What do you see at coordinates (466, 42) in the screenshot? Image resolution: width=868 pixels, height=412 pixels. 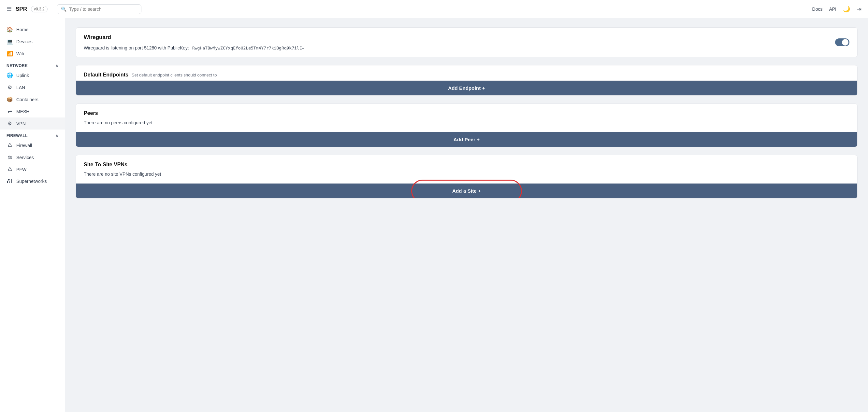 I see `wireguard-header: Wireguard Wireguard is listening on port…` at bounding box center [466, 42].